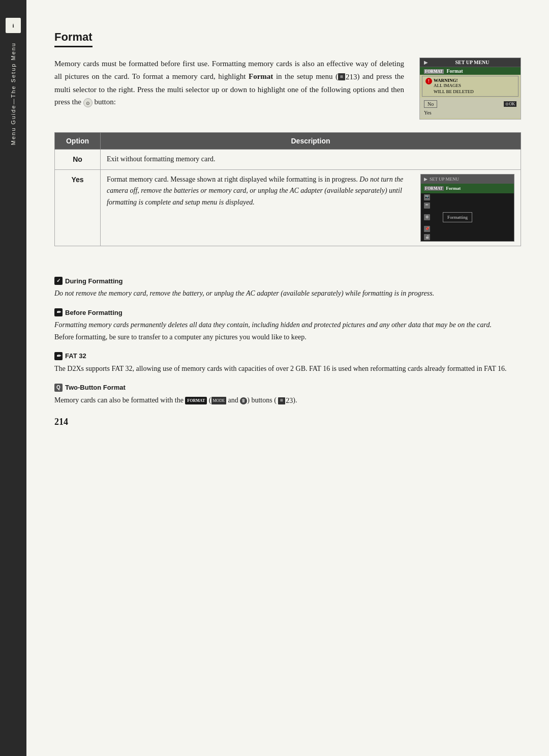 This screenshot has height=756, width=549. Describe the element at coordinates (288, 189) in the screenshot. I see `options-table: Option Description No Exit without forma…` at that location.